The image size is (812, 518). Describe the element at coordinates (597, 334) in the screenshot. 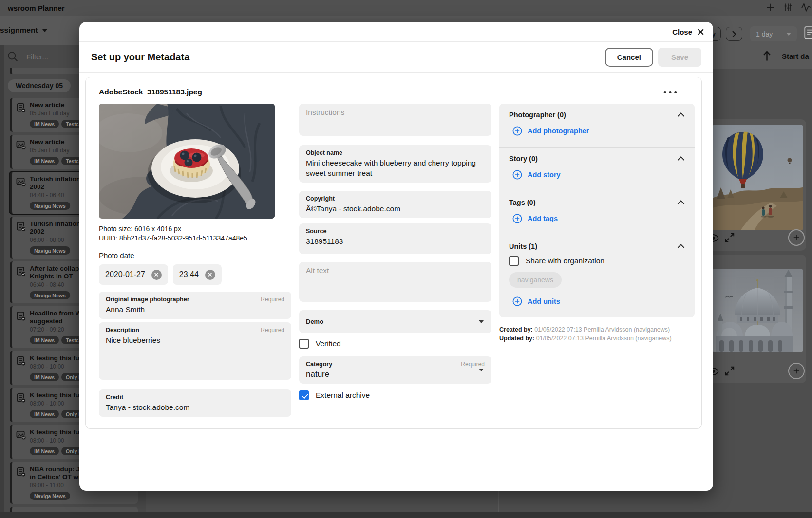

I see `audit-info: Created by: 01/05/2022 07:13 Pernilla Ar…` at that location.